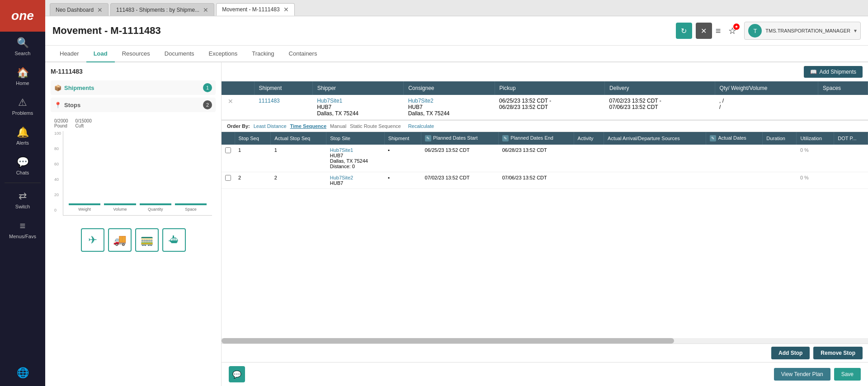  Describe the element at coordinates (732, 31) in the screenshot. I see `notification-bell: ☆ ★` at that location.